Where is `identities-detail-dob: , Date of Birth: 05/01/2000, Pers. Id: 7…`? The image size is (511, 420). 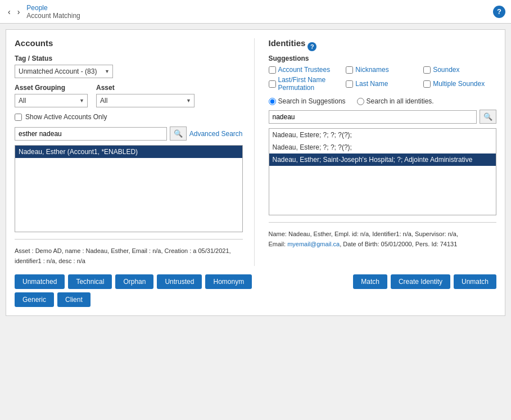
identities-detail-dob: , Date of Birth: 05/01/2000, Pers. Id: 7… is located at coordinates (398, 244).